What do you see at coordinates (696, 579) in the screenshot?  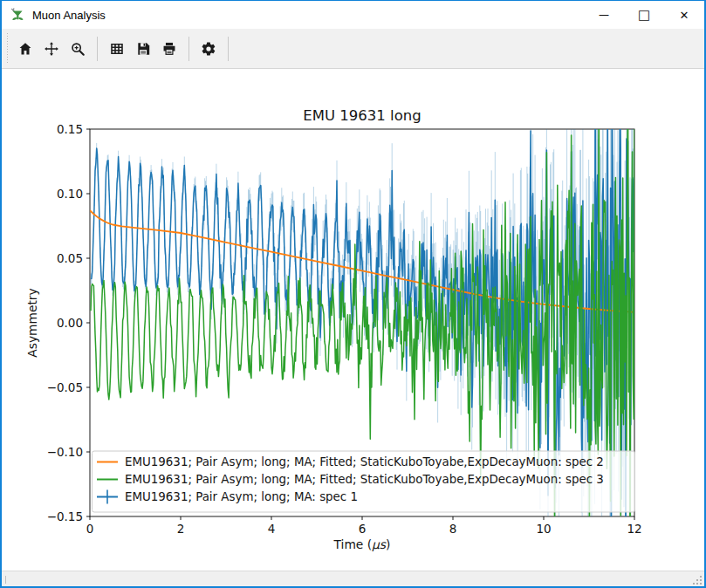 I see `resize-grip-icon` at bounding box center [696, 579].